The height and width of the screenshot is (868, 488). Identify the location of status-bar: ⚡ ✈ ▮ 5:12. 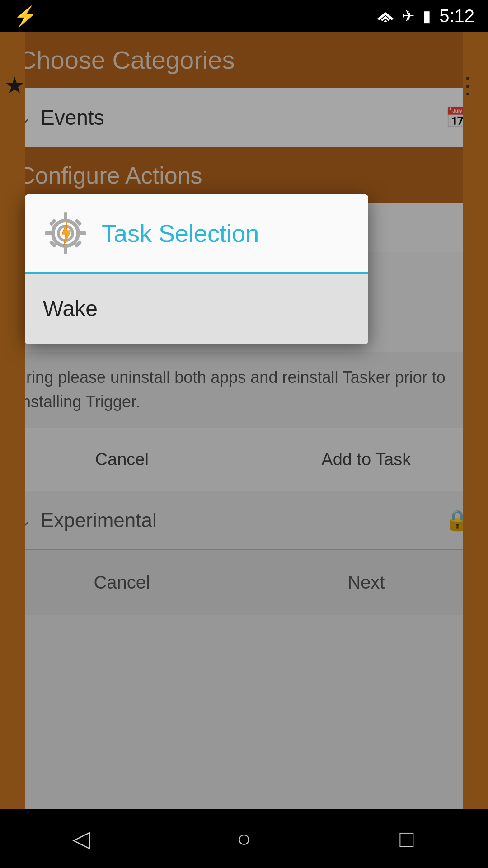
(244, 16).